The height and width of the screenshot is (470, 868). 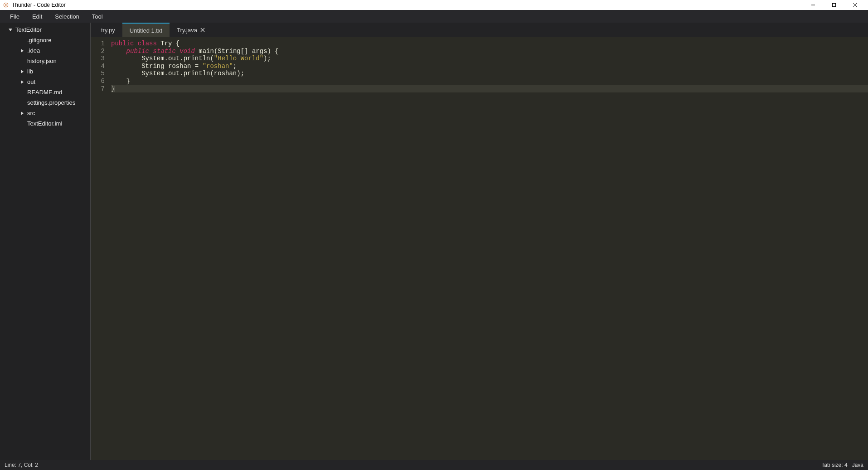 What do you see at coordinates (45, 72) in the screenshot?
I see `tree-item: lib` at bounding box center [45, 72].